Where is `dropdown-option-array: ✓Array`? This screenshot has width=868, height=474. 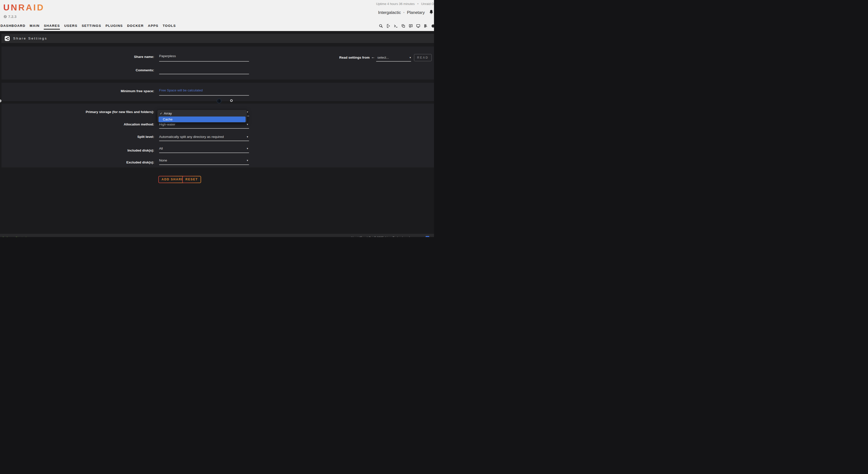
dropdown-option-array: ✓Array is located at coordinates (202, 113).